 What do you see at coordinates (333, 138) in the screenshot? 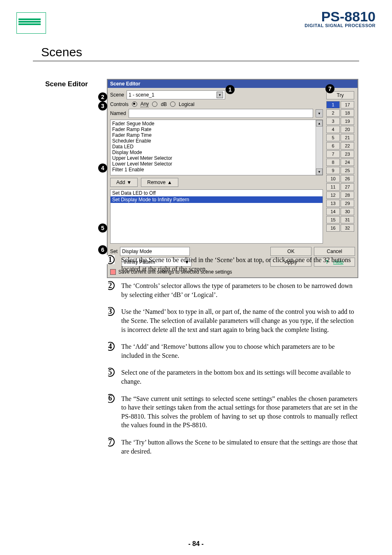
I see `scene-num-button: 5` at bounding box center [333, 138].